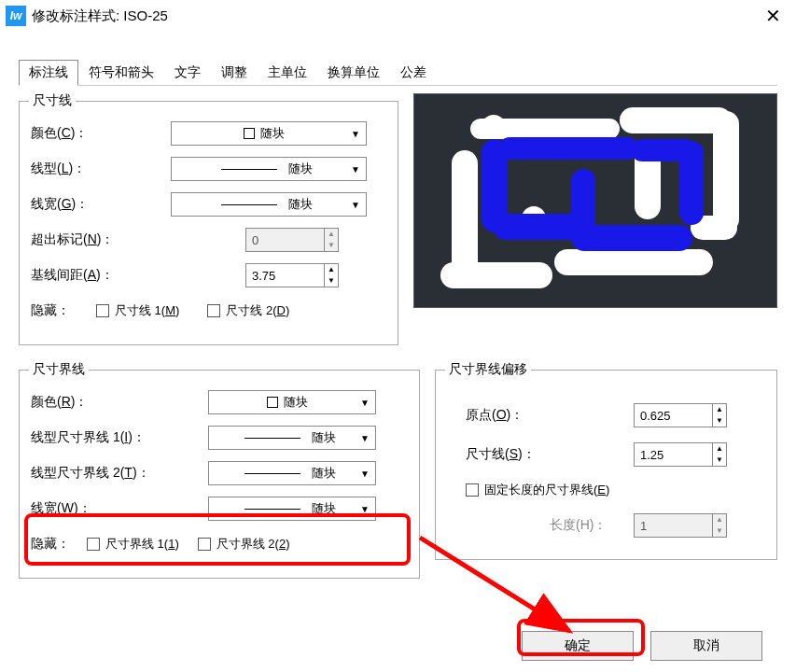  Describe the element at coordinates (488, 370) in the screenshot. I see `offset-legend: 尺寸界线偏移` at that location.